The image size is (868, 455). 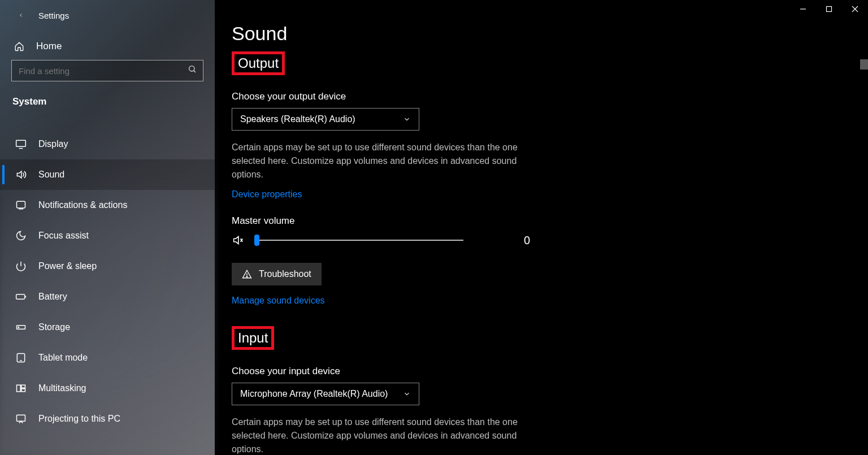 I want to click on master-volume-slider, so click(x=359, y=240).